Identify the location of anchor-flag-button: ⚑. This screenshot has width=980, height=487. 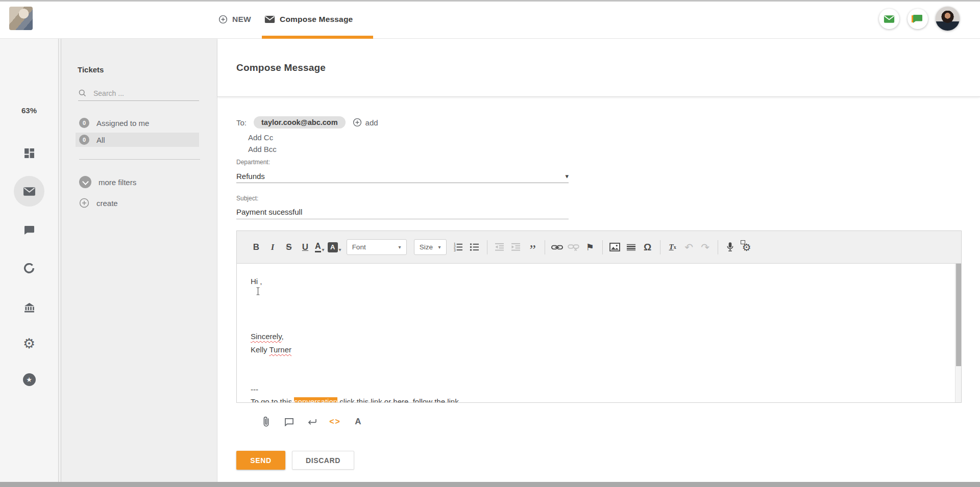
(590, 247).